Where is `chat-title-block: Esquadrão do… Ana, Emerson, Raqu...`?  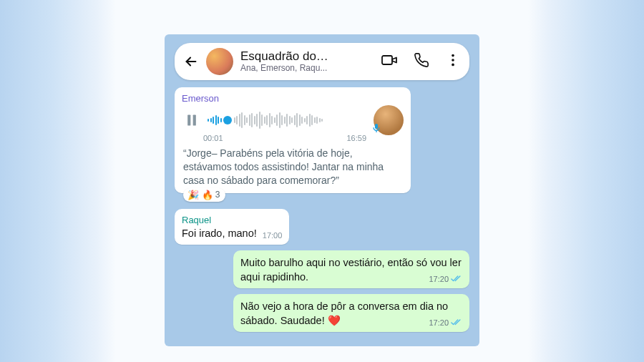
chat-title-block: Esquadrão do… Ana, Emerson, Raqu... is located at coordinates (307, 62).